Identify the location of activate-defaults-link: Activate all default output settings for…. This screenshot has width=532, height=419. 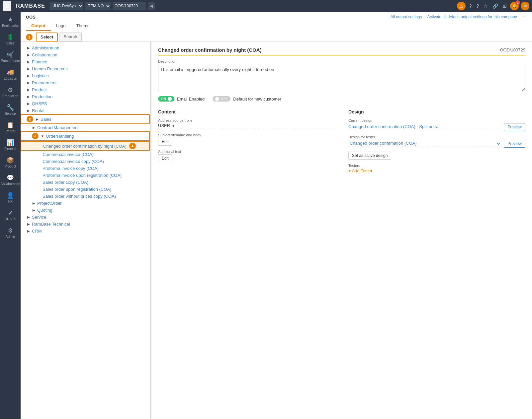
(472, 17).